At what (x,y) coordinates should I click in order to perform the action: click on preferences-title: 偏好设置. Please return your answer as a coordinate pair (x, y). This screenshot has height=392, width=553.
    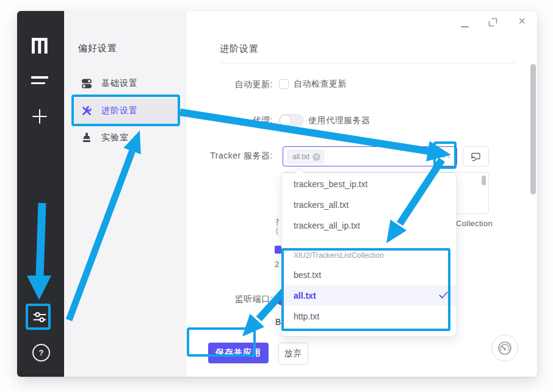
    Looking at the image, I should click on (98, 49).